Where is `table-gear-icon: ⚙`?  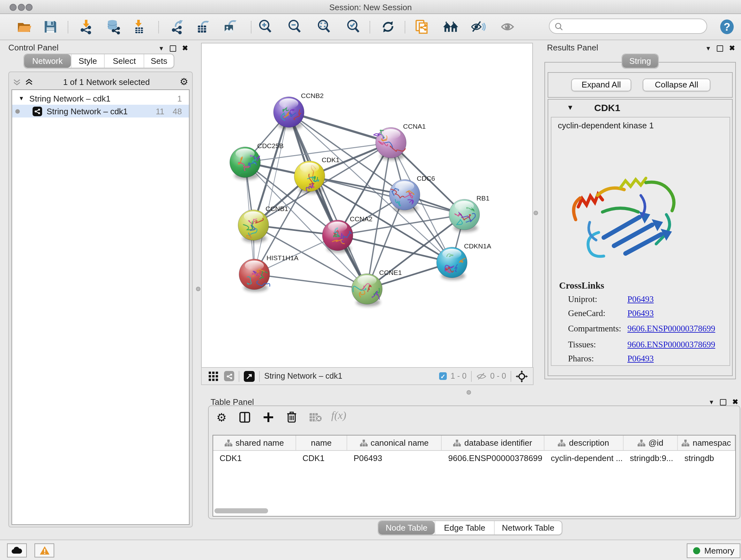
table-gear-icon: ⚙ is located at coordinates (221, 418).